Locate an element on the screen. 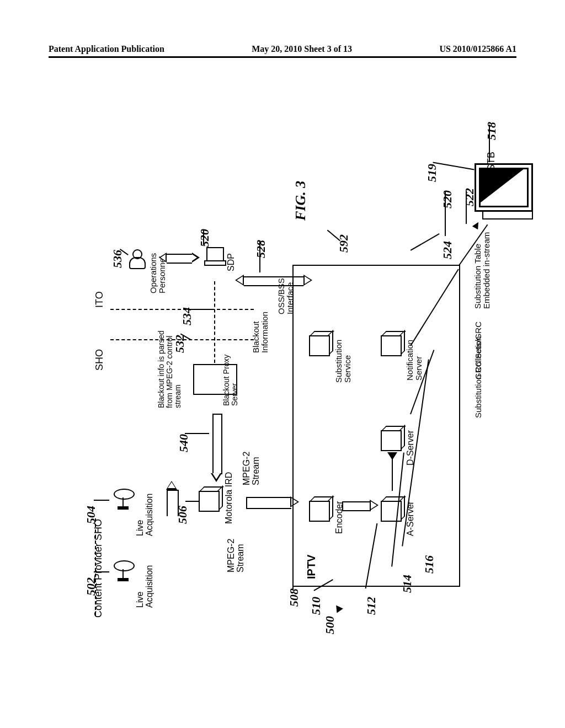 The height and width of the screenshot is (728, 565). label-mpeg2-1: MPEG-2 Stream is located at coordinates (236, 556).